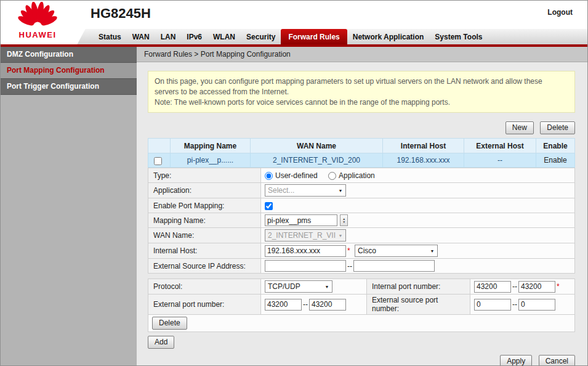 This screenshot has height=366, width=588. I want to click on protocol-select-value: TCP/UDP, so click(294, 287).